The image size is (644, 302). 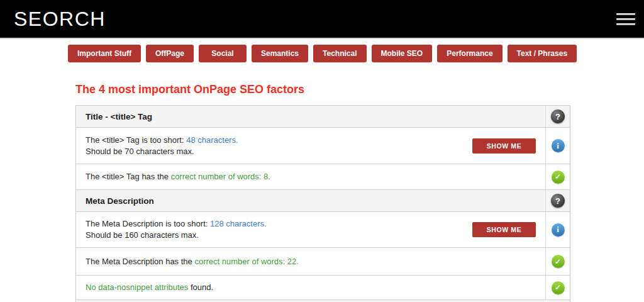 What do you see at coordinates (402, 53) in the screenshot?
I see `nav-button-mobile-seo: Mobile SEO` at bounding box center [402, 53].